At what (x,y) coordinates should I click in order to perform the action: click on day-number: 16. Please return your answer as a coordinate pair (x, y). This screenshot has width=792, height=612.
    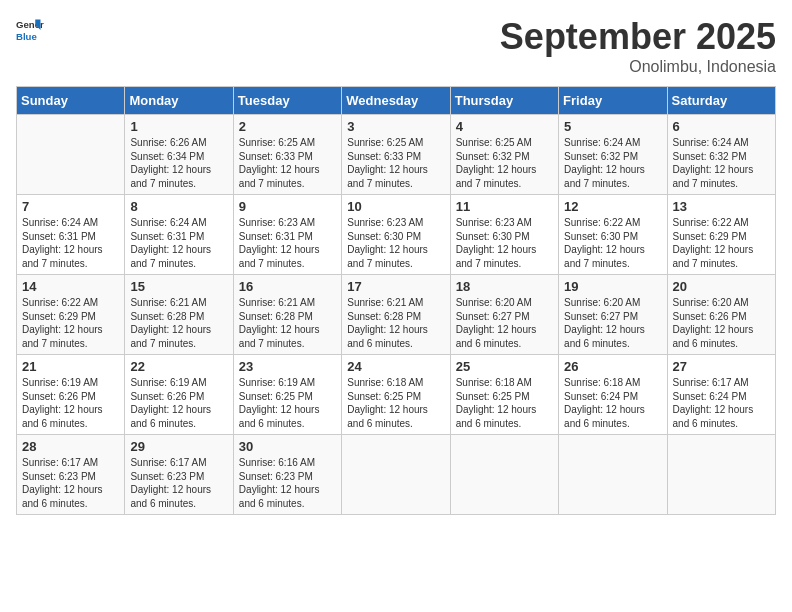
    Looking at the image, I should click on (288, 286).